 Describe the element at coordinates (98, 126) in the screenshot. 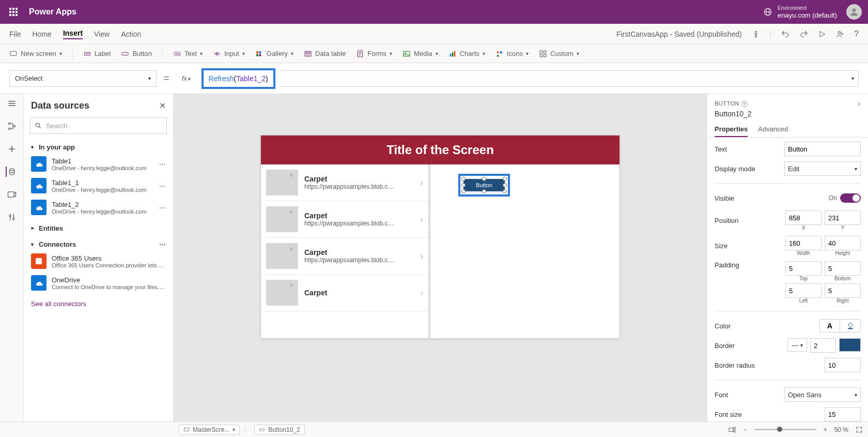

I see `search-input: Search` at that location.